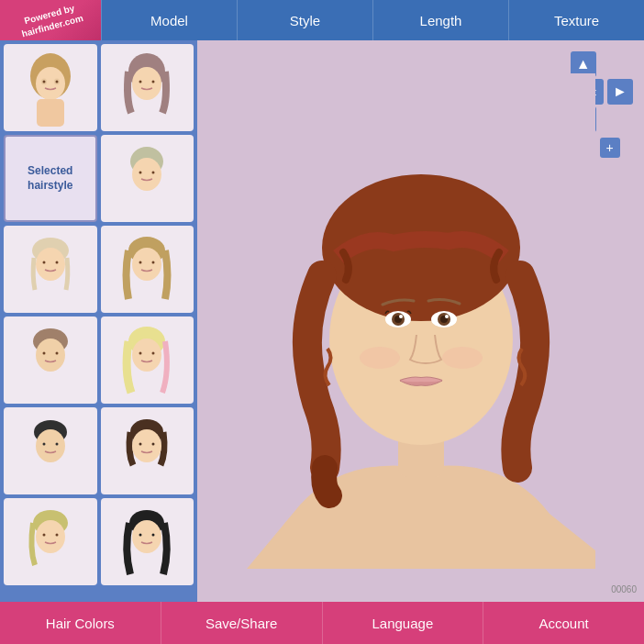 Image resolution: width=644 pixels, height=644 pixels. What do you see at coordinates (322, 623) in the screenshot?
I see `bottom-navigation: Hair Colors Save/Share Language Account` at bounding box center [322, 623].